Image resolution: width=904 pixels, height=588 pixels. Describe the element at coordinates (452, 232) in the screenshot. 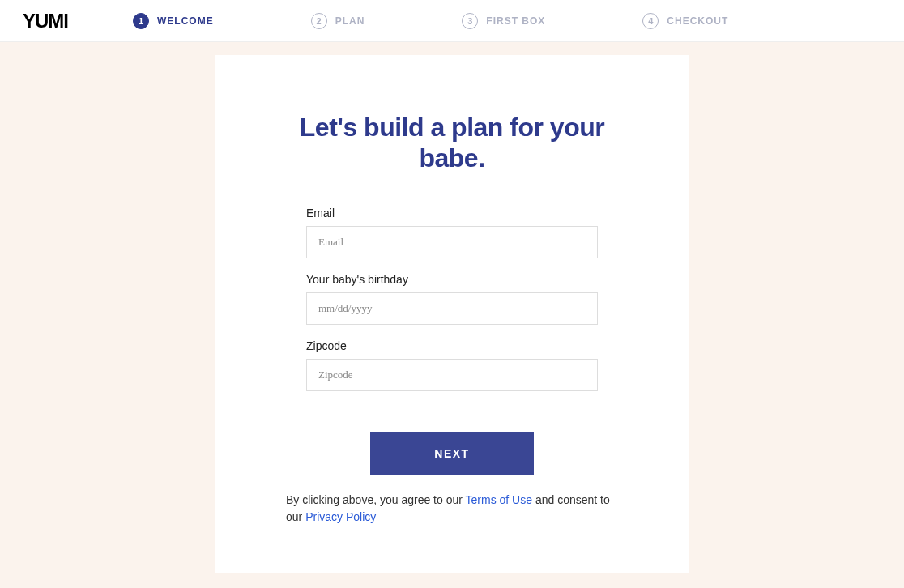

I see `email-field-group: Email` at that location.